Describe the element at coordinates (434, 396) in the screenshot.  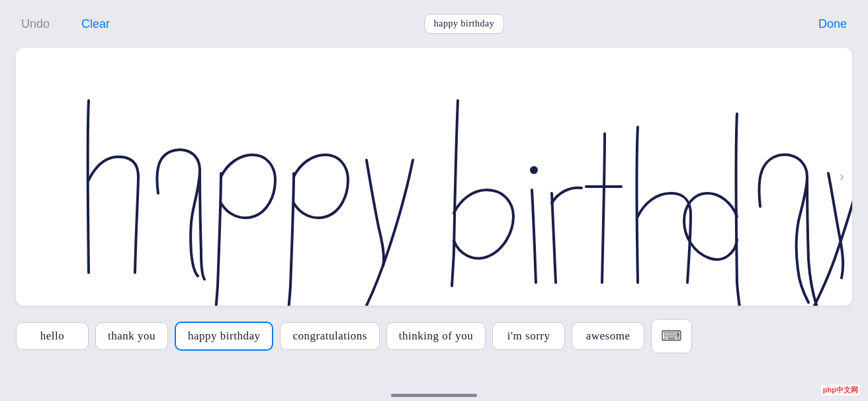
I see `home-indicator` at that location.